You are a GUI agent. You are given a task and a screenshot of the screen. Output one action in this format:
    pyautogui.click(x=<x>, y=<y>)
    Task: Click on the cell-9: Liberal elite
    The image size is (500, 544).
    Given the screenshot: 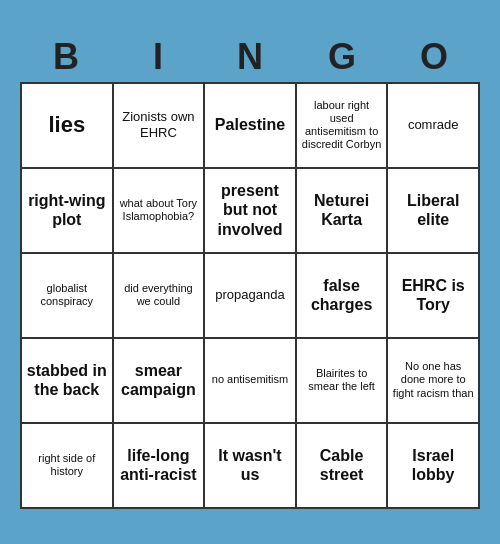 What is the action you would take?
    pyautogui.click(x=434, y=212)
    